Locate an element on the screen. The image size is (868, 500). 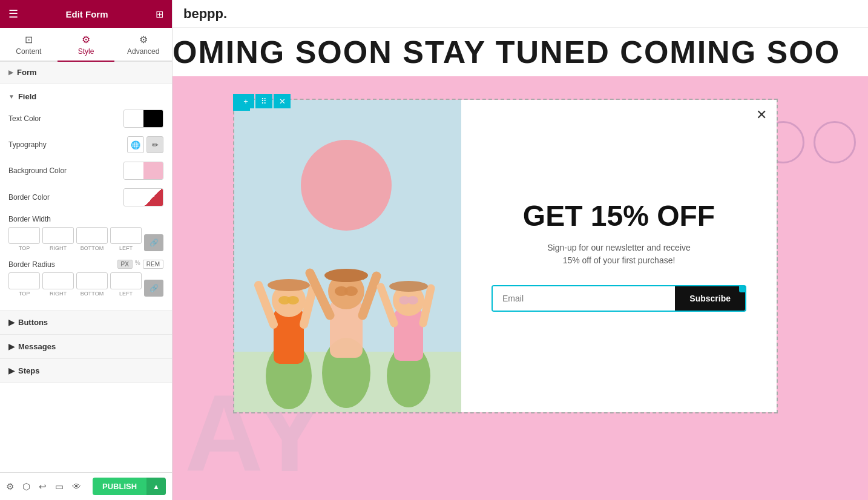
border-width-bottom-input is located at coordinates (92, 235).